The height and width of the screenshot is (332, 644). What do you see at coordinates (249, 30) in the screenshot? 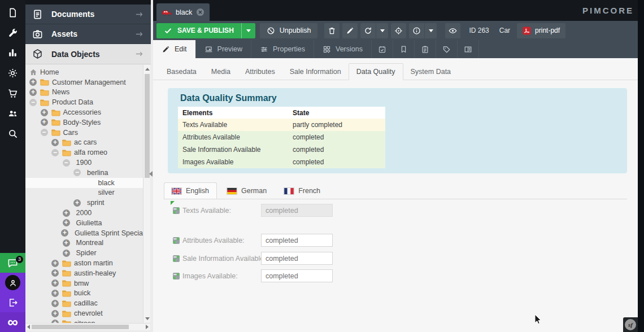
I see `save-dropdown-button` at bounding box center [249, 30].